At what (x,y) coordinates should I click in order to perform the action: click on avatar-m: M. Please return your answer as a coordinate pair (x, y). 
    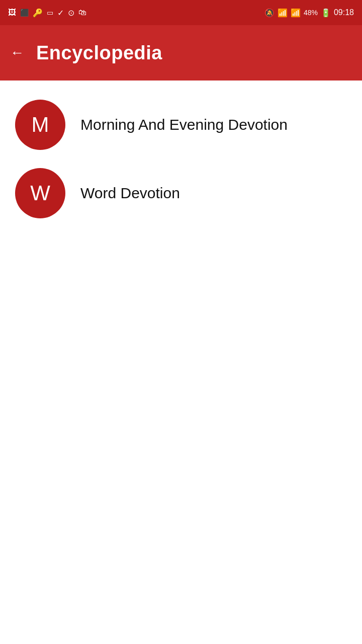
    Looking at the image, I should click on (40, 125).